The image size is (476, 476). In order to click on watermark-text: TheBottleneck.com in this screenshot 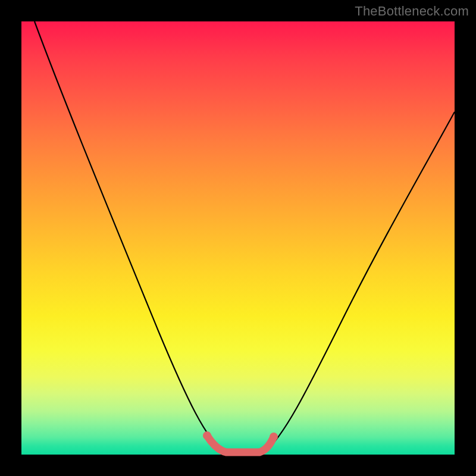, I will do `click(412, 11)`.